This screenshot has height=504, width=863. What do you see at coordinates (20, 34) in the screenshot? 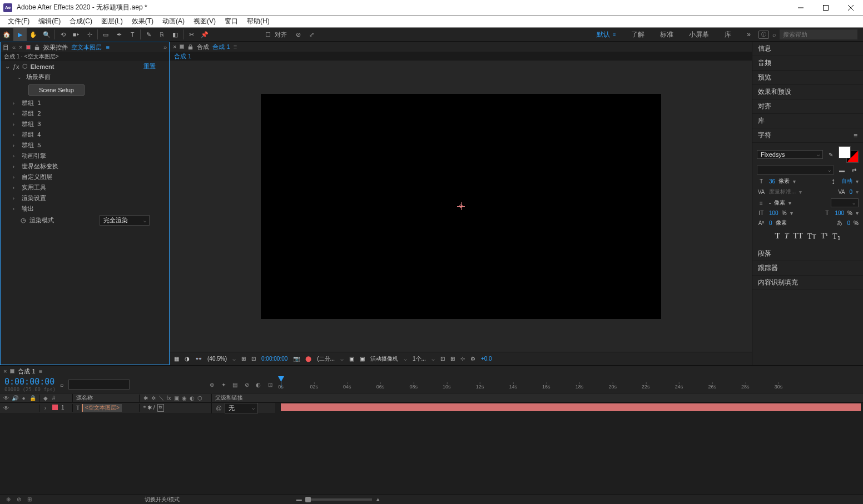
I see `selection-tool: ▶` at bounding box center [20, 34].